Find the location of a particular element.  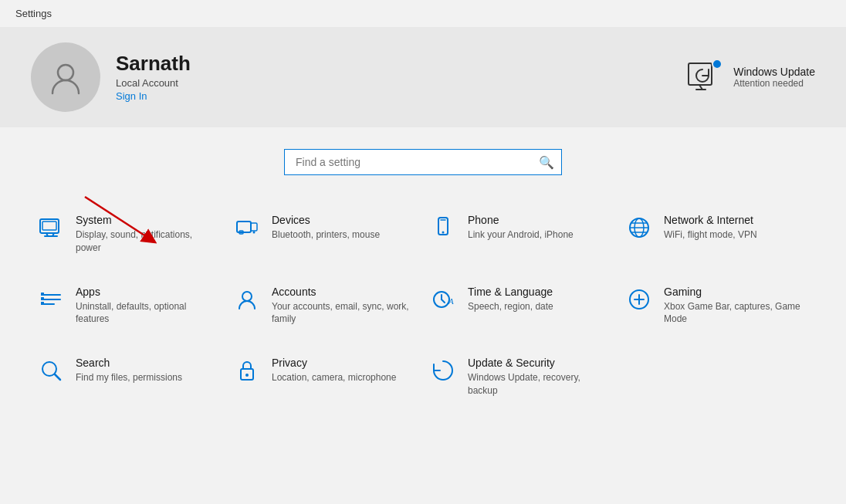

account-type: Local Account is located at coordinates (153, 83).